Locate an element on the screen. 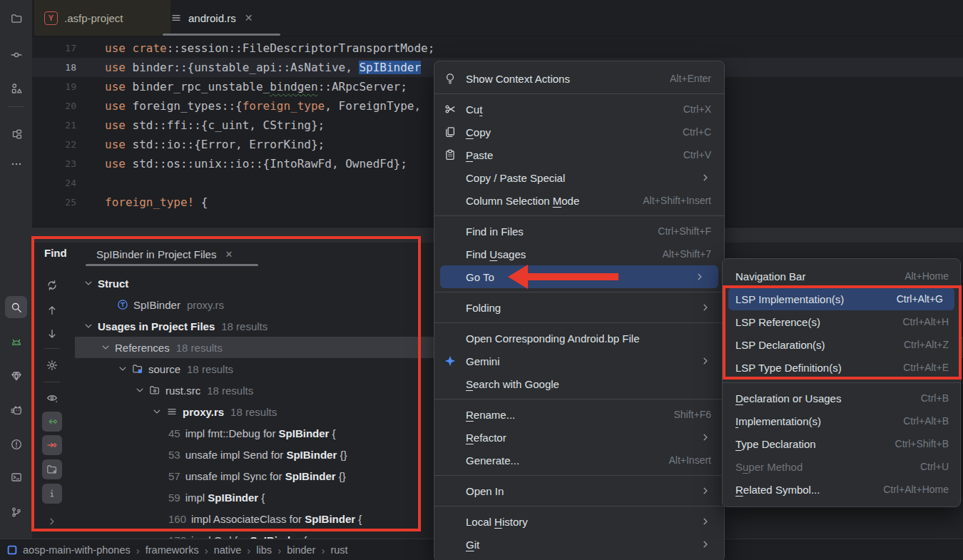  menu-item-label: Open Corresponding Android.bp File is located at coordinates (553, 338).